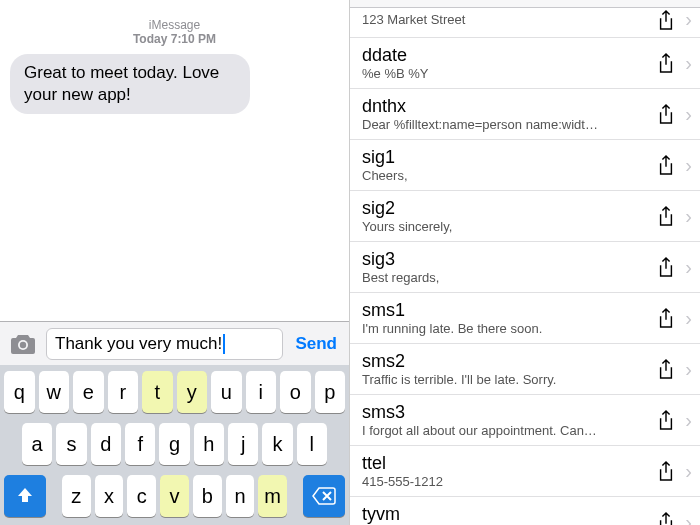  I want to click on key-c: c, so click(142, 496).